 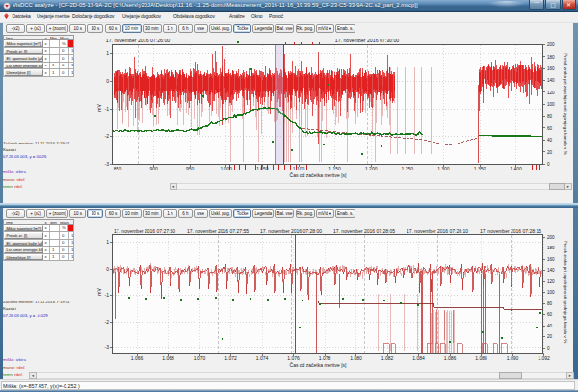 I want to click on svg-text: 17. november 2016 07:27:50, so click(x=144, y=231).